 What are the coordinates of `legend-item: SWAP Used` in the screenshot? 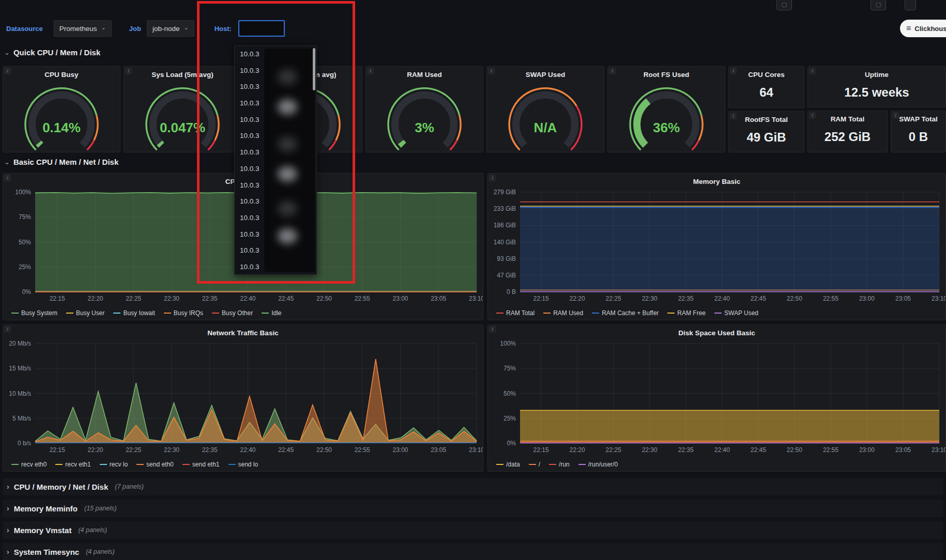 It's located at (736, 313).